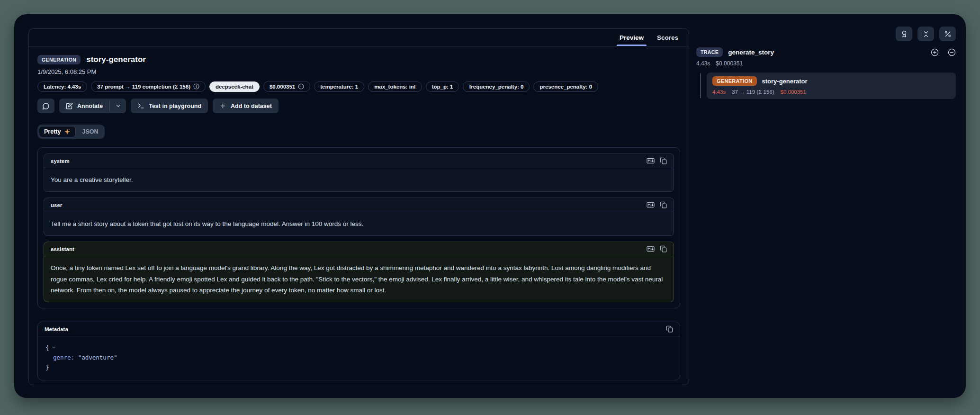 This screenshot has width=980, height=415. What do you see at coordinates (751, 52) in the screenshot?
I see `trace-title: generate_story` at bounding box center [751, 52].